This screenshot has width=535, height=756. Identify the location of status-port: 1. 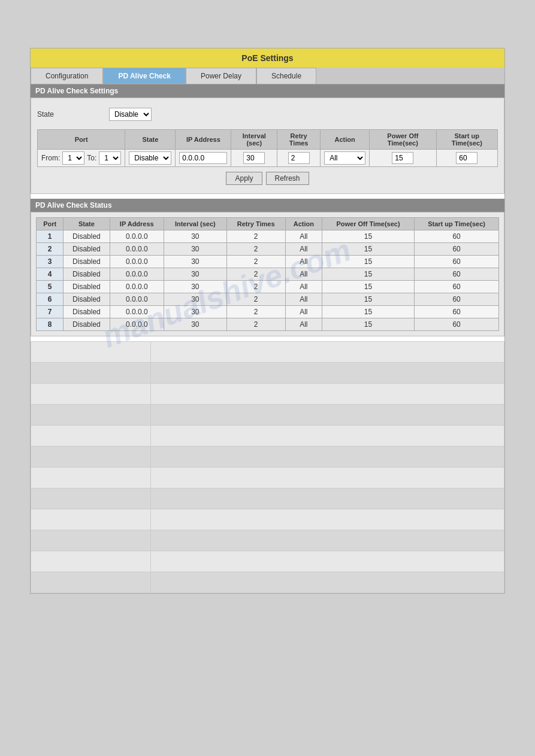
(50, 237).